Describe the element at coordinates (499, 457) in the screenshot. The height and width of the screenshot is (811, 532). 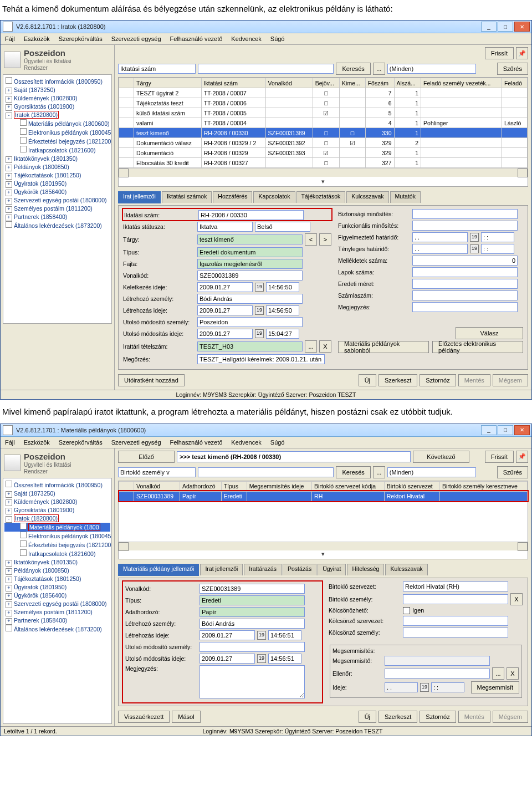
I see `refresh-button: Frissít` at that location.